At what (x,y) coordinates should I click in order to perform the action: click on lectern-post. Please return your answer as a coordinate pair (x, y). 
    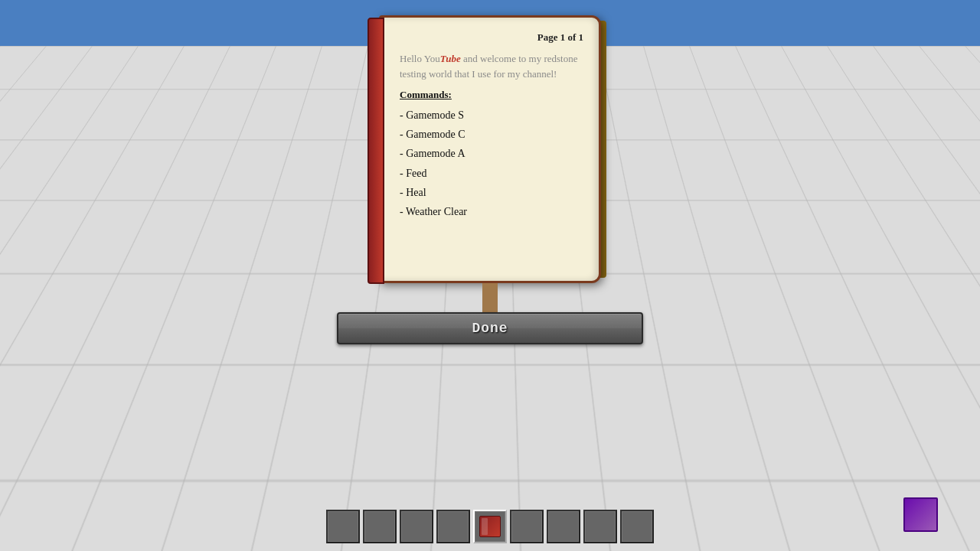
    Looking at the image, I should click on (490, 298).